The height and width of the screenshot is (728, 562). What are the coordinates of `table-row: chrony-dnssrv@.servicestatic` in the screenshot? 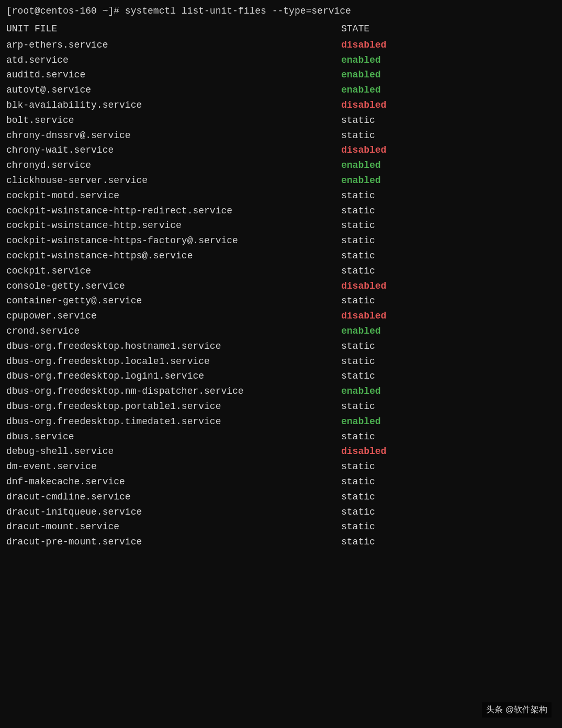 It's located at (281, 136).